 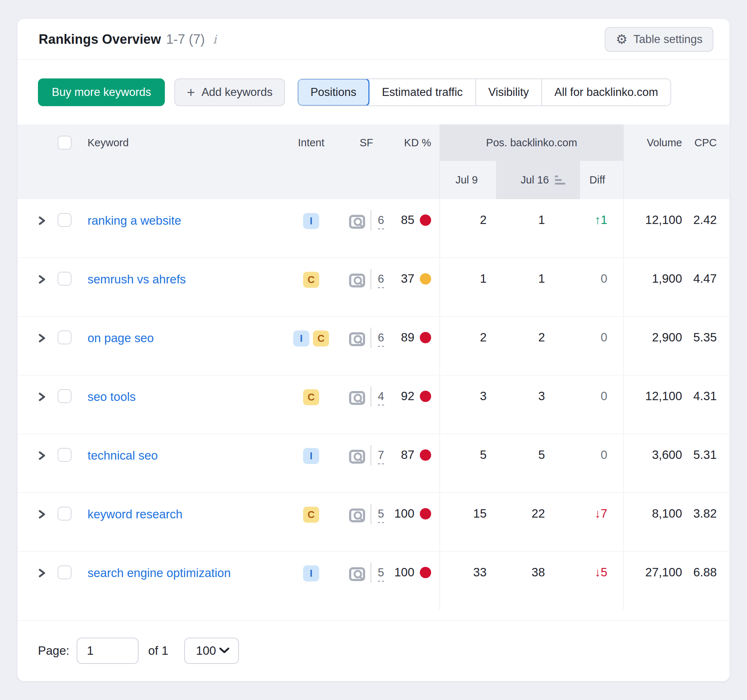 What do you see at coordinates (311, 143) in the screenshot?
I see `column-header-intent: Intent` at bounding box center [311, 143].